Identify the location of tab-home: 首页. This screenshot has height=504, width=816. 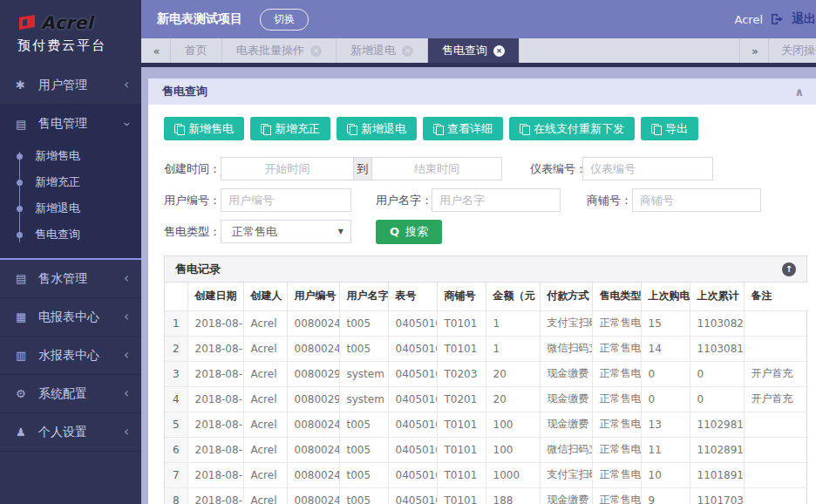
(197, 51).